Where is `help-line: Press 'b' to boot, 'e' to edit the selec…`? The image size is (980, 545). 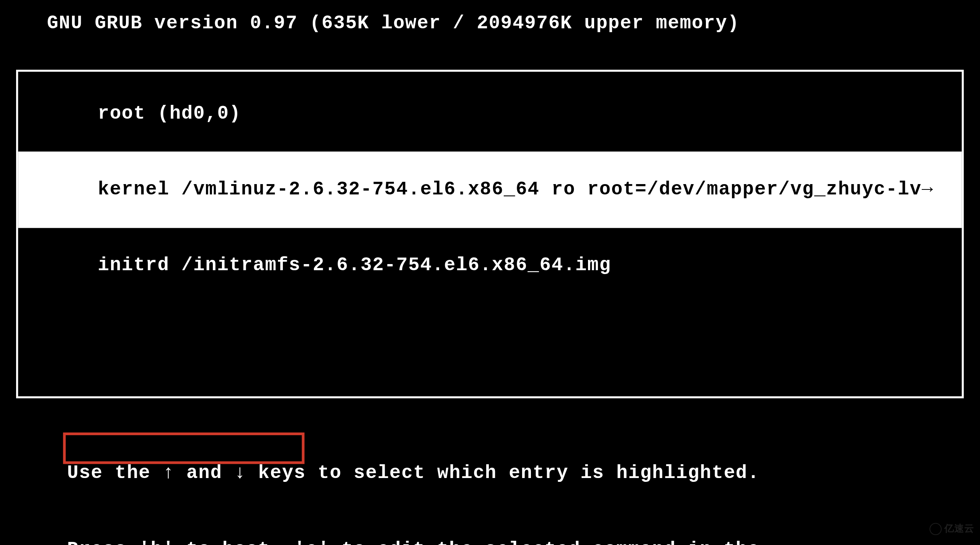
help-line: Press 'b' to boot, 'e' to edit the selec… is located at coordinates (523, 541).